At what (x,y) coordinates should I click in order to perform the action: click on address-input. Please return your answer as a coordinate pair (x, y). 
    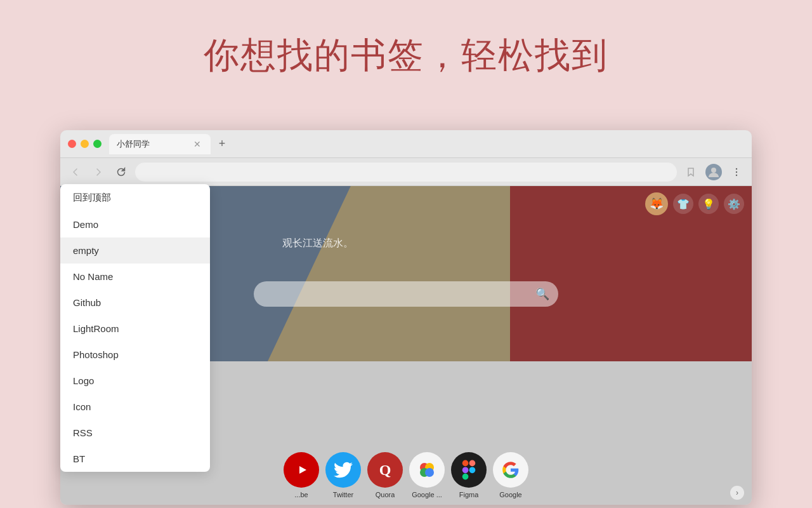
    Looking at the image, I should click on (406, 172).